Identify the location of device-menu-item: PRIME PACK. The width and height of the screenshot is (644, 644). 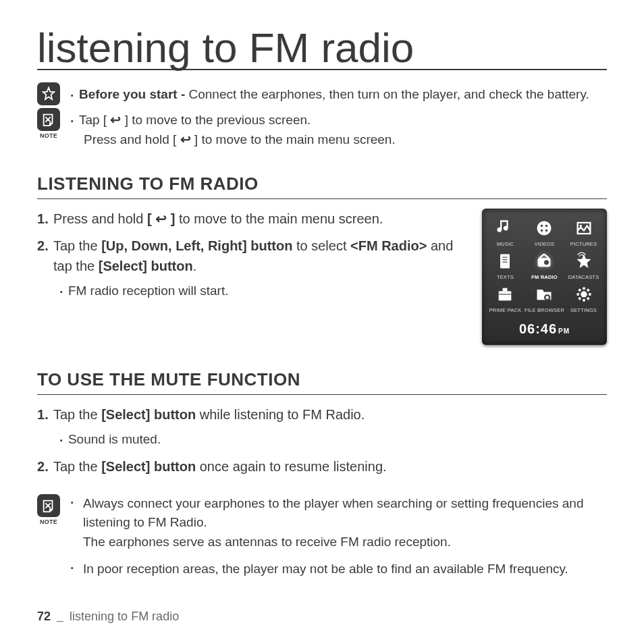
(505, 298).